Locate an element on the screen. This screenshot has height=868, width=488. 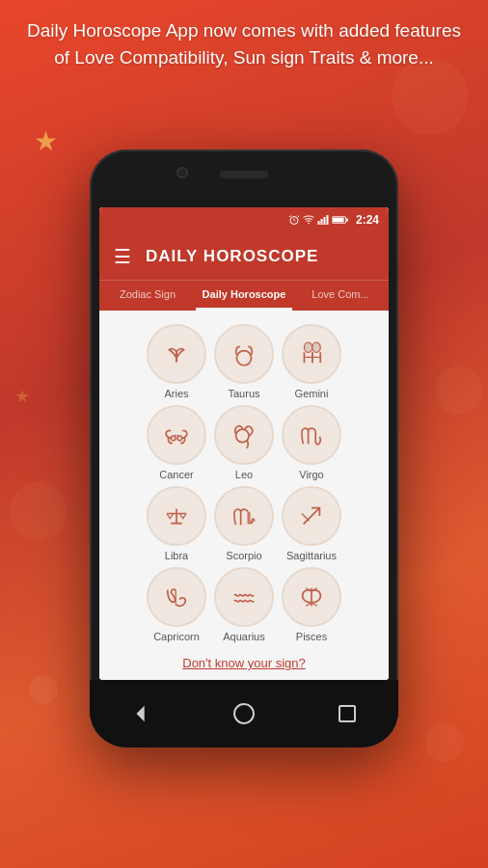
signs-row-2: Cancer is located at coordinates (244, 443).